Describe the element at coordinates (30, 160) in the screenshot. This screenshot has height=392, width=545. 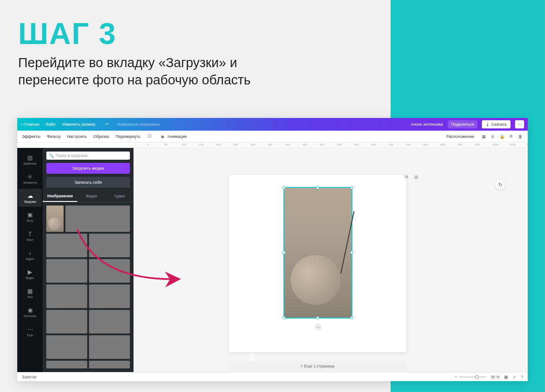
I see `sidebar-item-шаблоны: ▥Шаблоны` at that location.